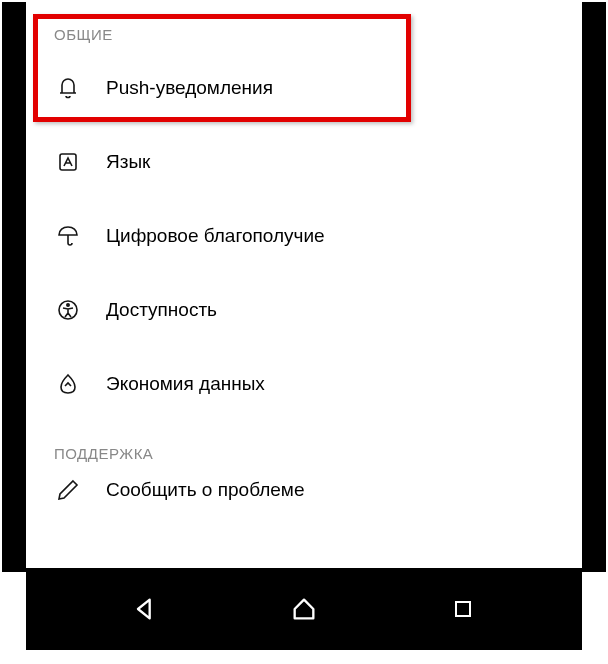 The width and height of the screenshot is (608, 664). I want to click on nav-recent-button, so click(463, 609).